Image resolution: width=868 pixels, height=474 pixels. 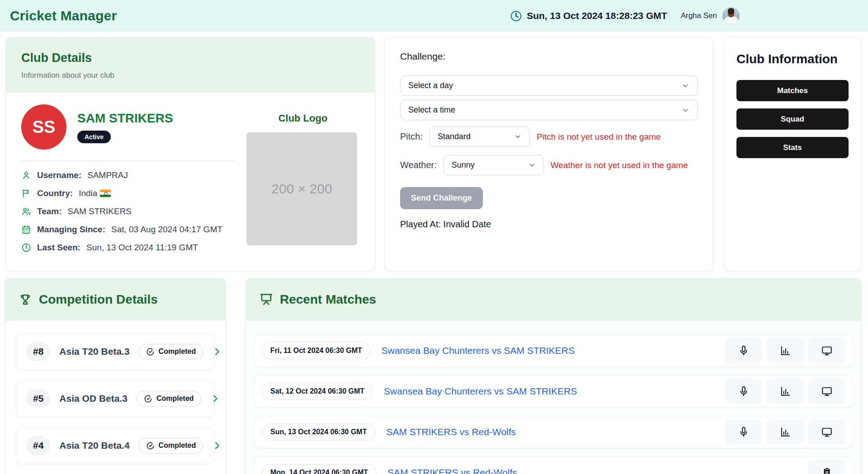 I want to click on send-challenge-button: Send Challenge, so click(x=441, y=198).